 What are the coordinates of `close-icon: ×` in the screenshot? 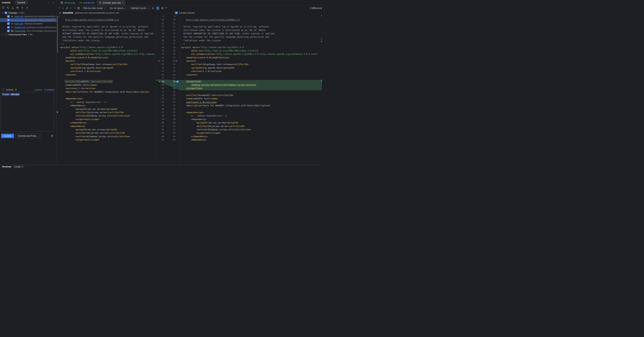 It's located at (22, 166).